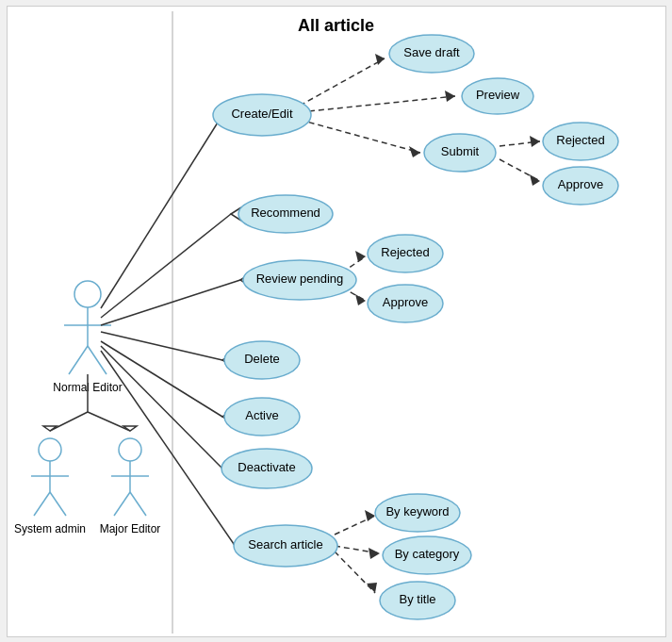  Describe the element at coordinates (417, 511) in the screenshot. I see `by-keyword-label: By keyword` at that location.